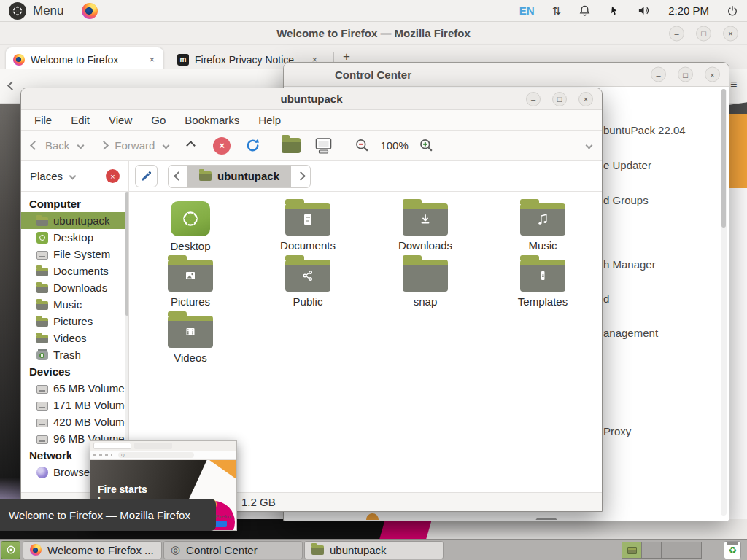 The image size is (747, 560). I want to click on firefox-titlebar: Welcome to Firefox — Mozilla Firefox – □…, so click(374, 34).